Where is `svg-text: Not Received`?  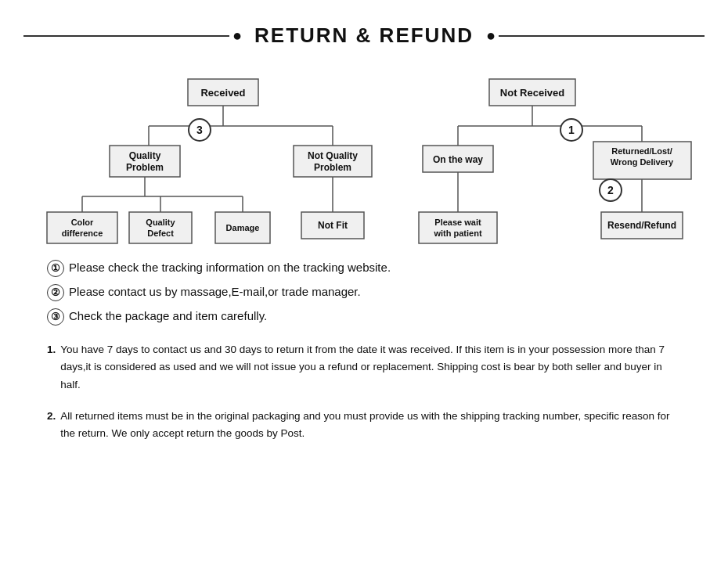
svg-text: Not Received is located at coordinates (532, 92).